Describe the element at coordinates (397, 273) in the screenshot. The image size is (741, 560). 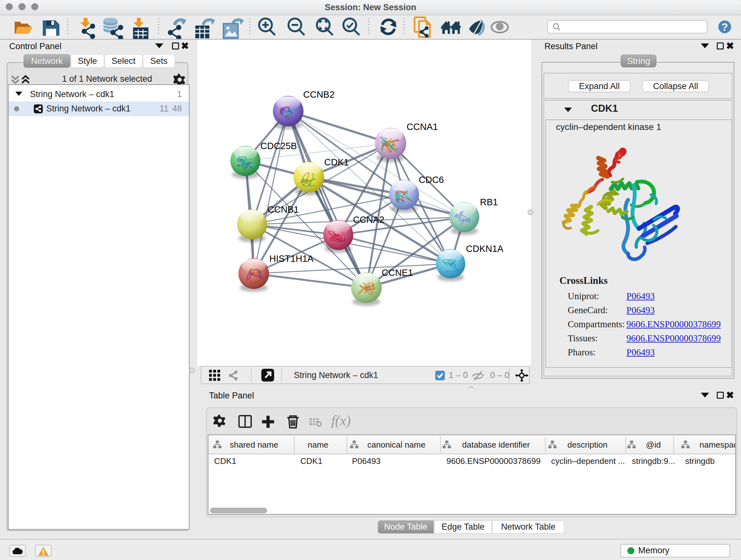
I see `svg-text: CCNE1` at that location.